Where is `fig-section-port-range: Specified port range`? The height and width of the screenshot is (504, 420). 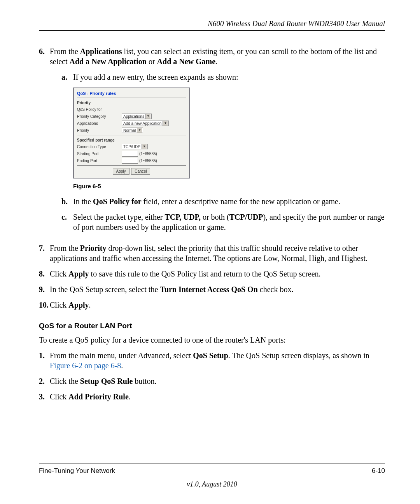 fig-section-port-range: Specified port range is located at coordinates (131, 140).